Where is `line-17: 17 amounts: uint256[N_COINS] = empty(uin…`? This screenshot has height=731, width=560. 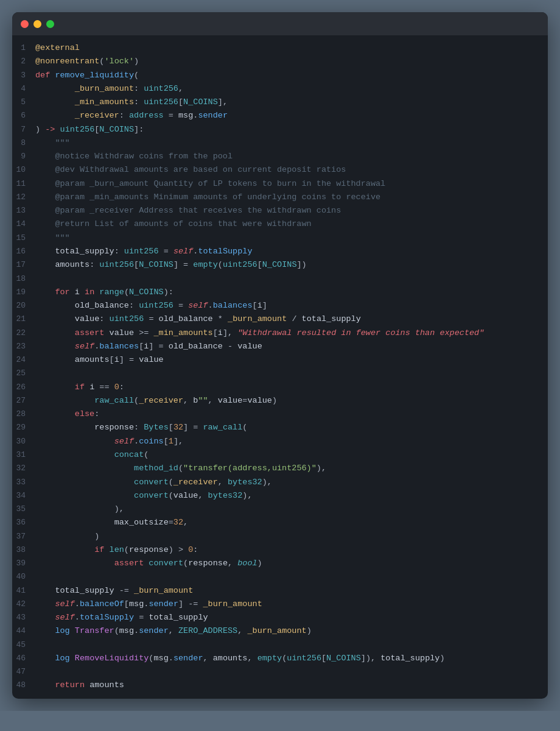
line-17: 17 amounts: uint256[N_COINS] = empty(uin… is located at coordinates (280, 265).